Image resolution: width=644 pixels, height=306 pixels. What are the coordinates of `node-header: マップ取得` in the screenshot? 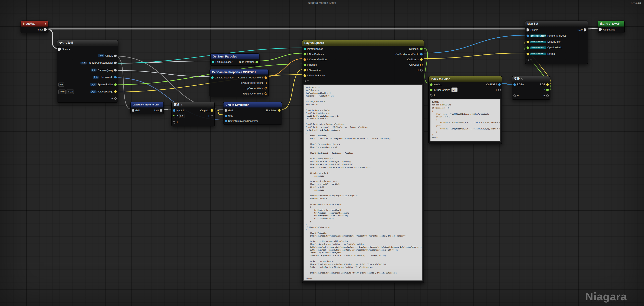 It's located at (88, 43).